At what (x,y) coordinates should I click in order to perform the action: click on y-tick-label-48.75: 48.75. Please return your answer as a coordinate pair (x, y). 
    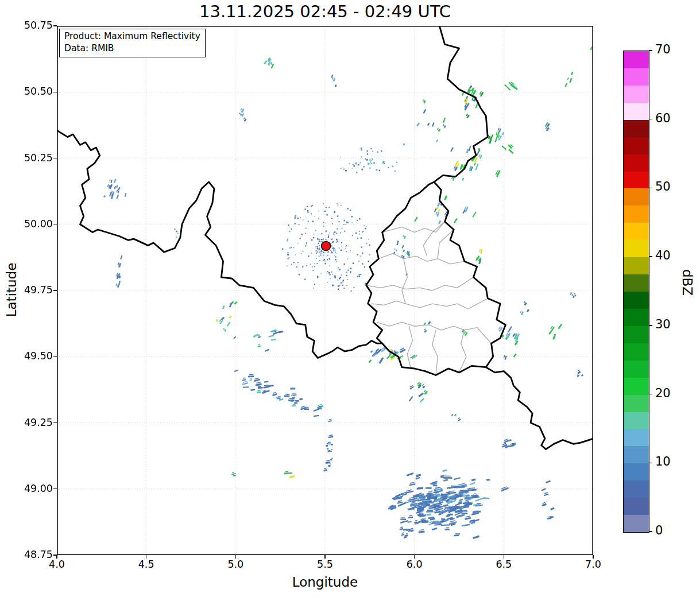
    Looking at the image, I should click on (38, 555).